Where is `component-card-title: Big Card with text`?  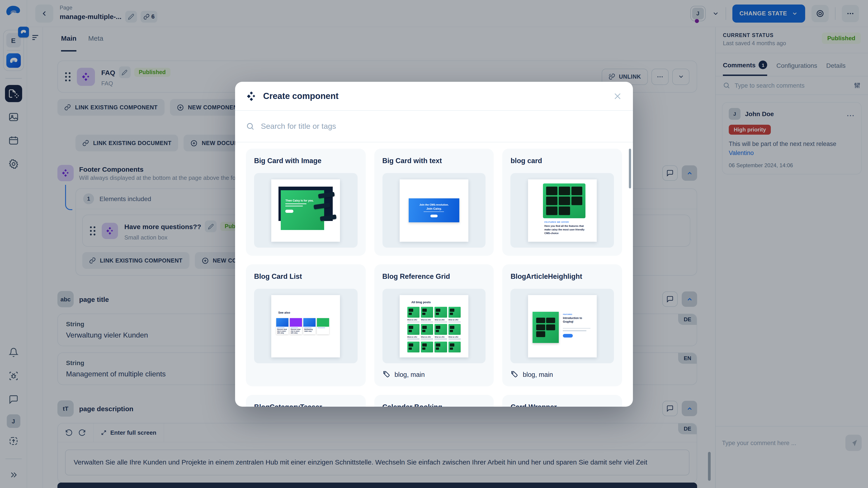 component-card-title: Big Card with text is located at coordinates (434, 161).